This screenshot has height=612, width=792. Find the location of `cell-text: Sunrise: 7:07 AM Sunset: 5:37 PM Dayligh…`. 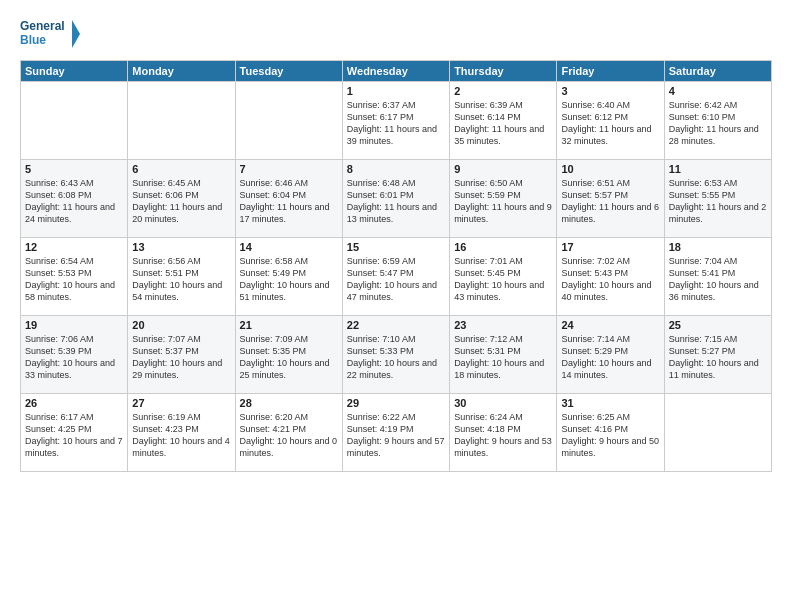

cell-text: Sunrise: 7:07 AM Sunset: 5:37 PM Dayligh… is located at coordinates (181, 358).